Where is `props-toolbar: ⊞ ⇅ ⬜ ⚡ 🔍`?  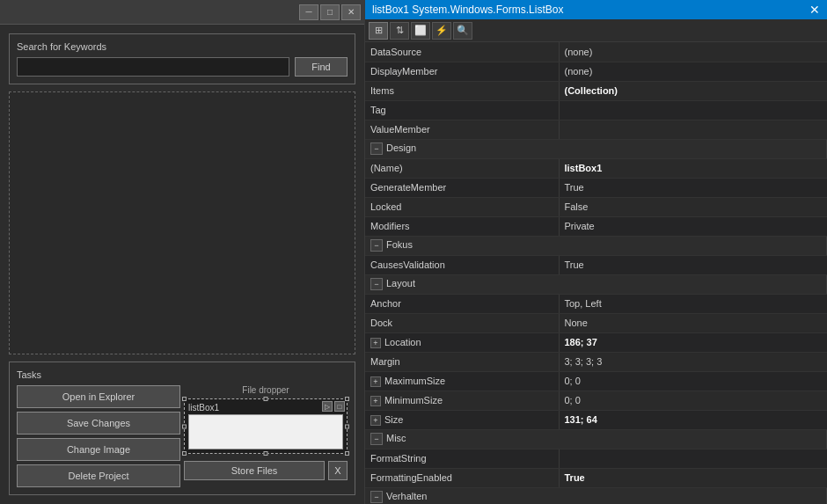 props-toolbar: ⊞ ⇅ ⬜ ⚡ 🔍 is located at coordinates (596, 31).